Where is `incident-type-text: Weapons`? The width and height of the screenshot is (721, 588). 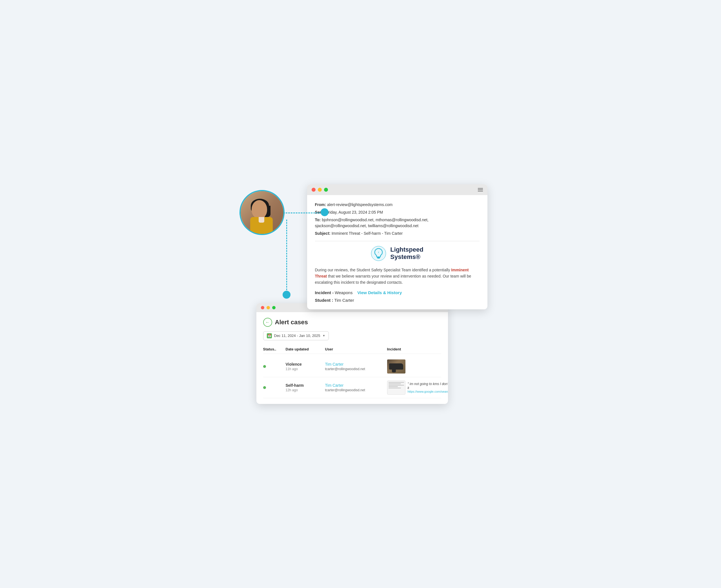
incident-type-text: Weapons is located at coordinates (344, 293).